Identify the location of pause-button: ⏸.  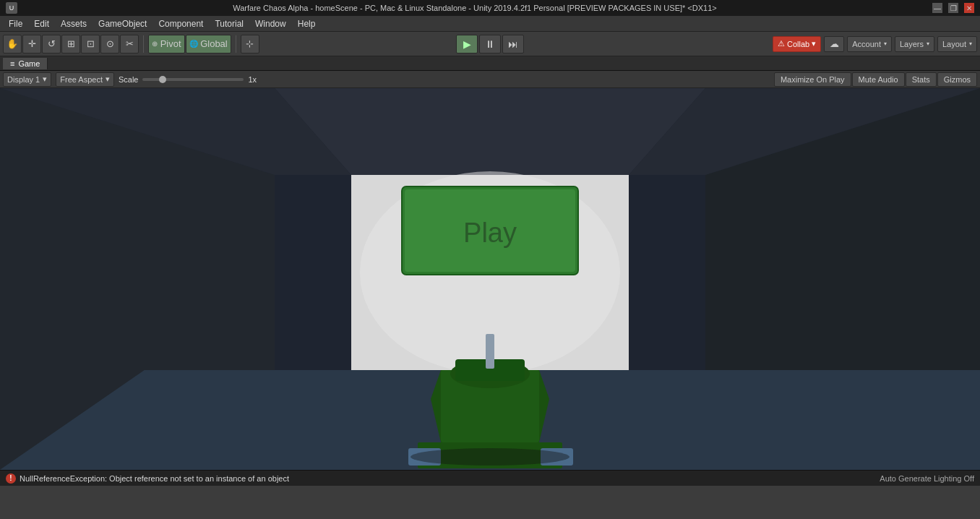
(490, 44).